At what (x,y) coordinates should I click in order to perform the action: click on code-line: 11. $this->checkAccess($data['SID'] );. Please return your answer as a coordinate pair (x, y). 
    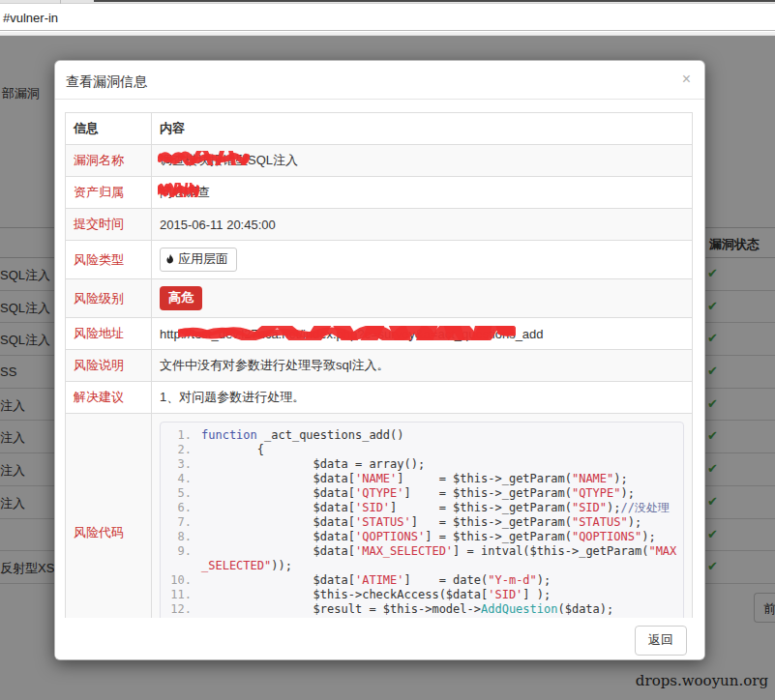
    Looking at the image, I should click on (423, 596).